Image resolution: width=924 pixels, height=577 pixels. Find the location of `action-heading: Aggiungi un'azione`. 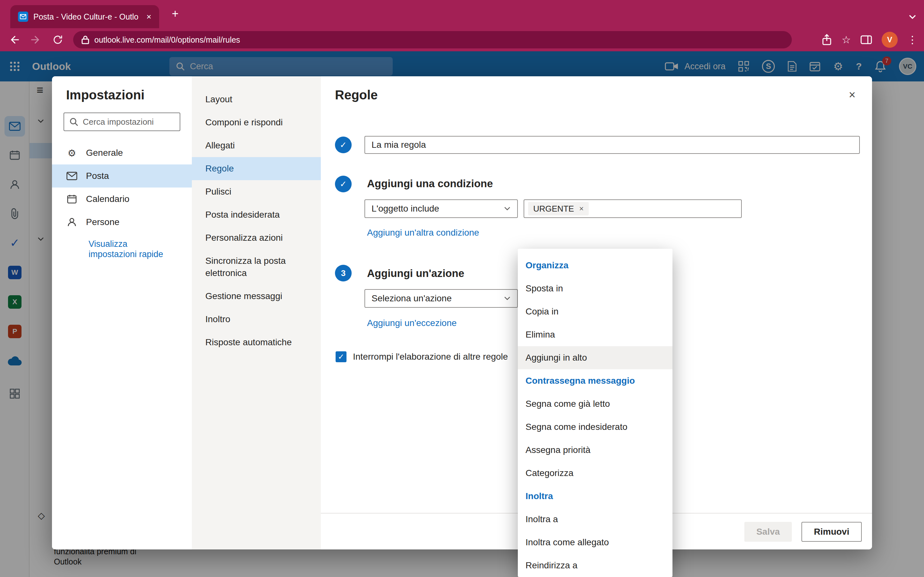

action-heading: Aggiungi un'azione is located at coordinates (415, 273).